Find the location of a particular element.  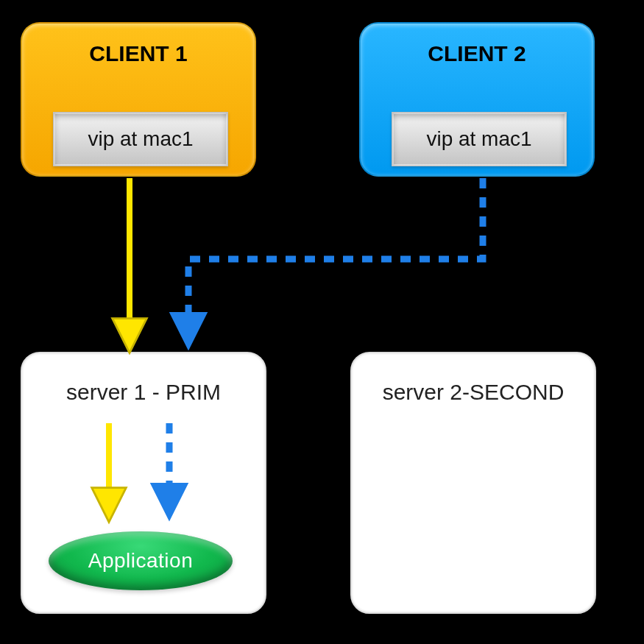

client2-title: CLIENT 2 is located at coordinates (477, 54).